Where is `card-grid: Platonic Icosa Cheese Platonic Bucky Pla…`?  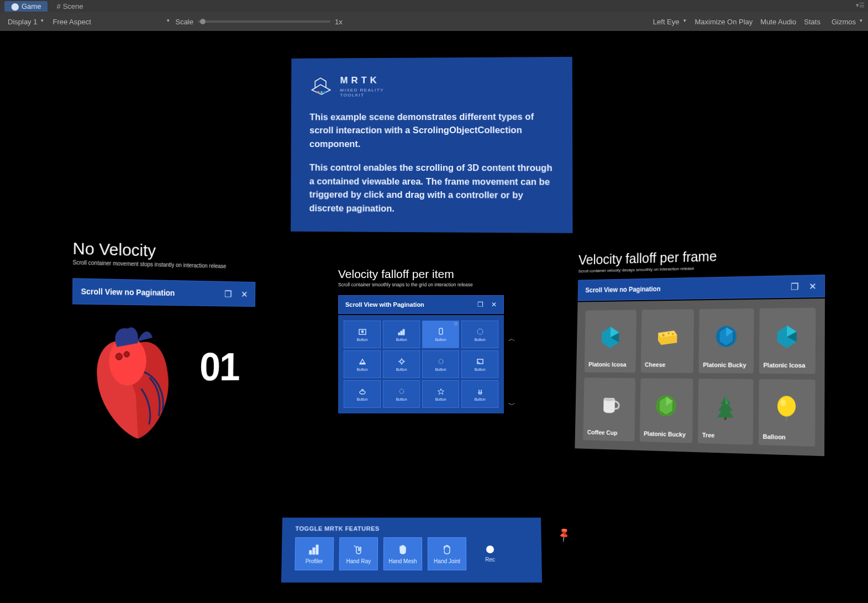
card-grid: Platonic Icosa Cheese Platonic Bucky Pla… is located at coordinates (699, 377).